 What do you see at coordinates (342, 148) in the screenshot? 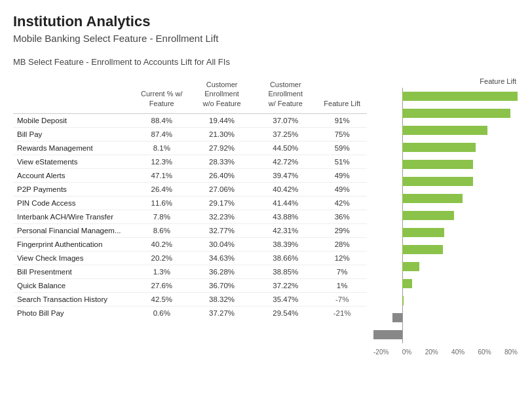
I see `data-cell: 59%` at bounding box center [342, 148].